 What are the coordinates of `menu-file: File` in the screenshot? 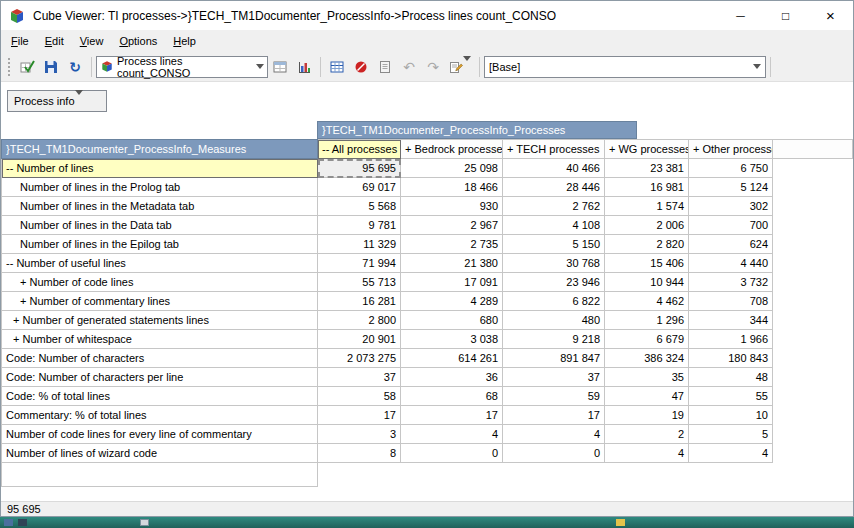 It's located at (20, 41).